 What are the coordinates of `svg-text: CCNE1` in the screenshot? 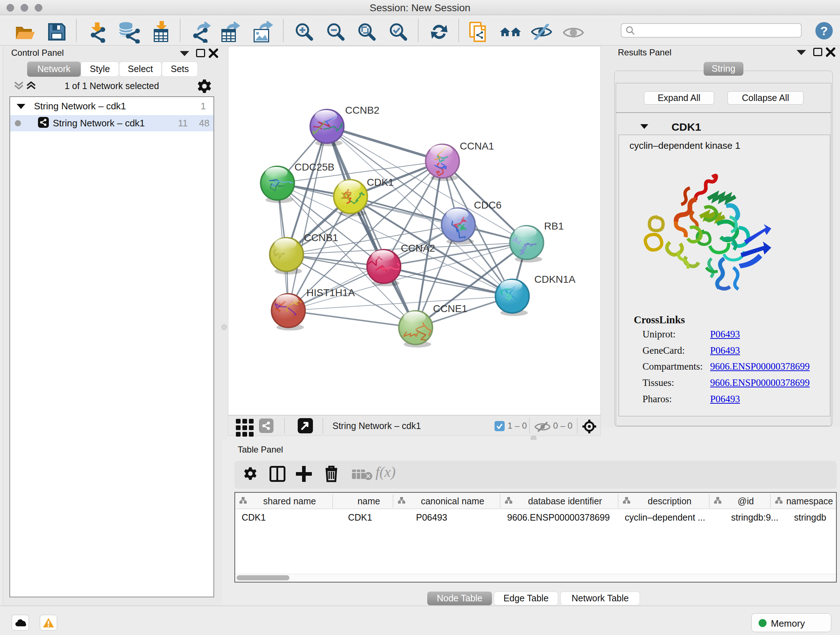 It's located at (450, 309).